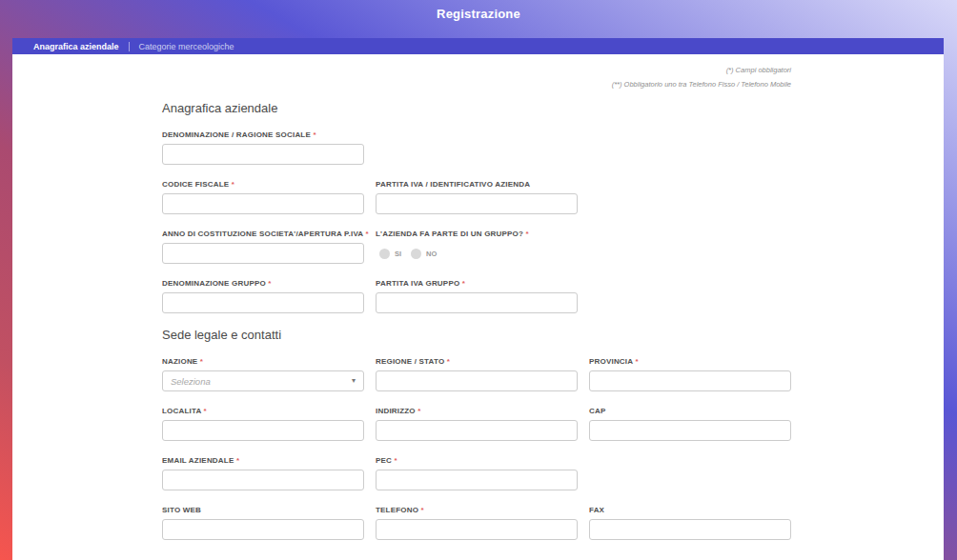 This screenshot has height=560, width=957. What do you see at coordinates (478, 13) in the screenshot?
I see `page-title: Registrazione` at bounding box center [478, 13].